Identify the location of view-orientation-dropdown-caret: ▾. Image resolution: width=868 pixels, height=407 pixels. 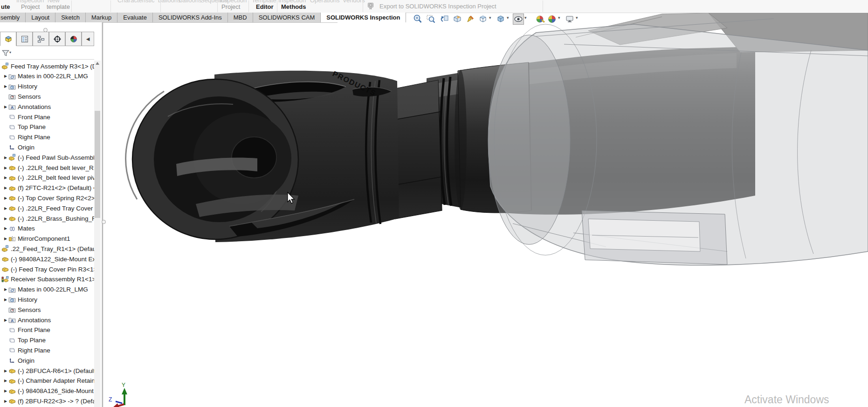
(490, 18).